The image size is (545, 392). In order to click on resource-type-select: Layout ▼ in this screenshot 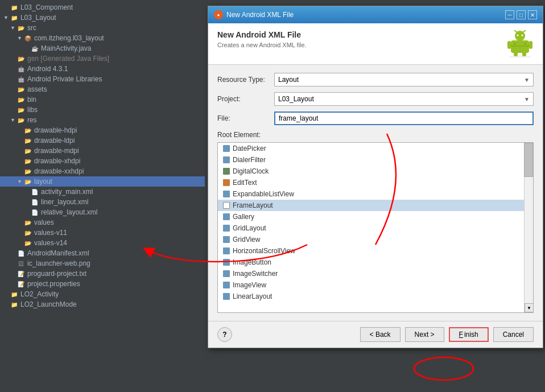, I will do `click(404, 80)`.